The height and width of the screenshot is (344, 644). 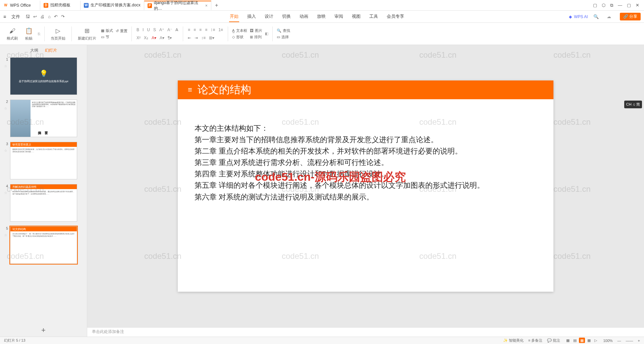 I want to click on clear-format-button: A̶, so click(x=177, y=30).